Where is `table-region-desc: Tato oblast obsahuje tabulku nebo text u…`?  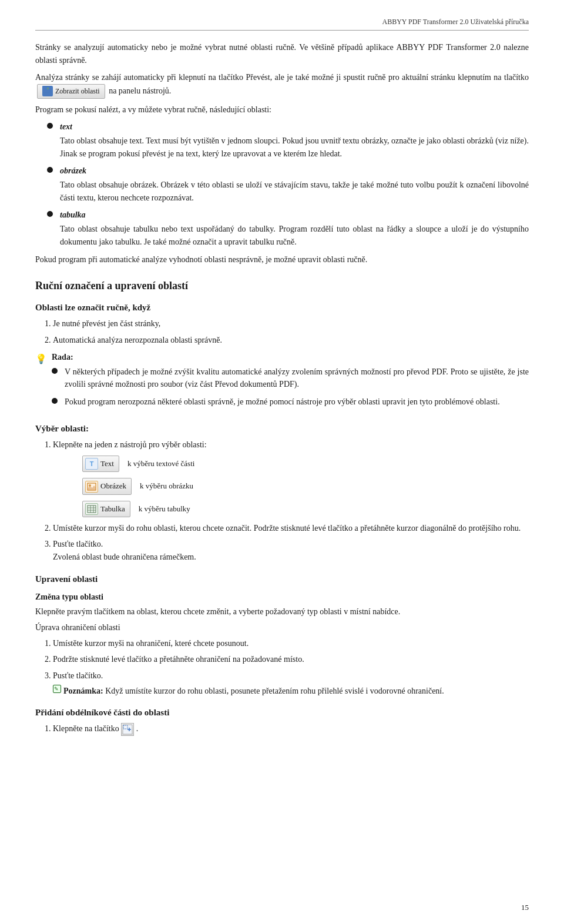 table-region-desc: Tato oblast obsahuje tabulku nebo text u… is located at coordinates (294, 235).